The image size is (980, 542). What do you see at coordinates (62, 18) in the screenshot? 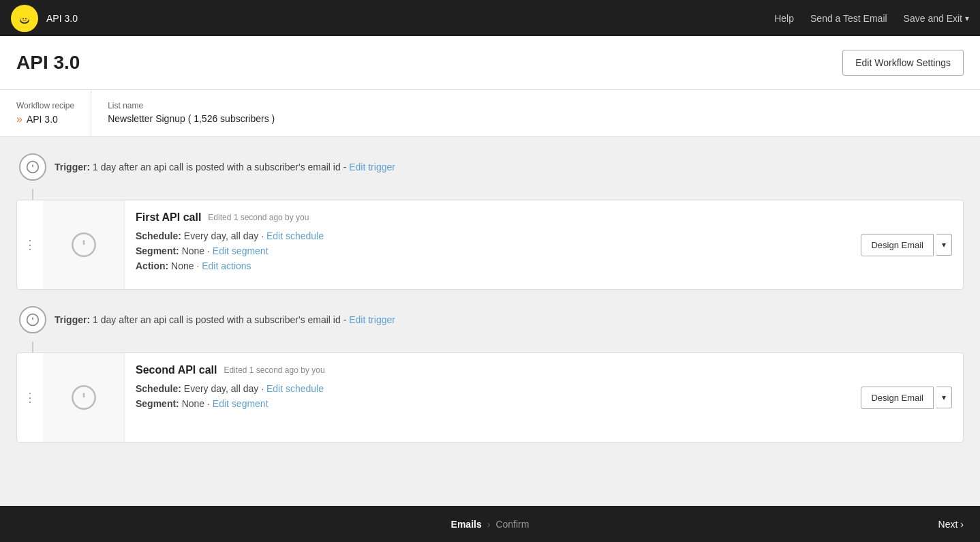
I see `nav-title: API 3.0` at bounding box center [62, 18].